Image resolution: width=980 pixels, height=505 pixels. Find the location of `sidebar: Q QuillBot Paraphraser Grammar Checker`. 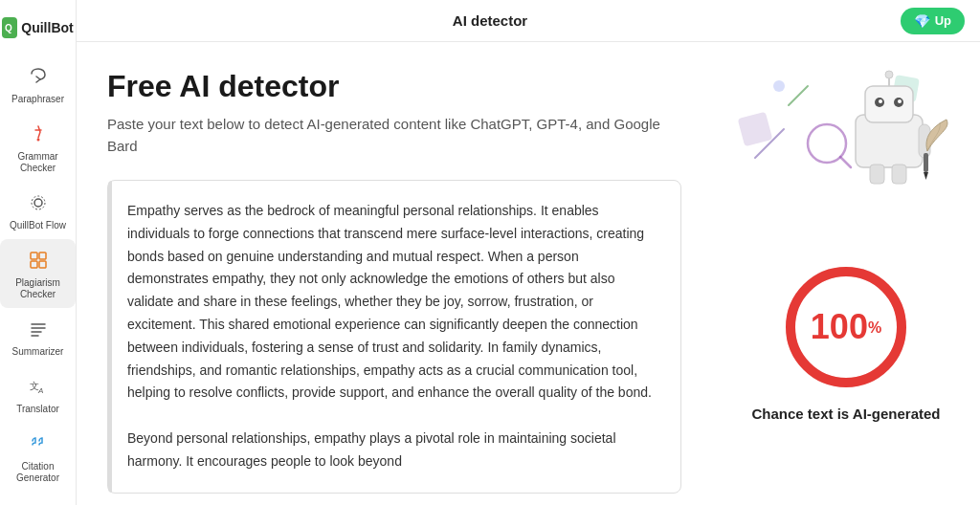

sidebar: Q QuillBot Paraphraser Grammar Checker is located at coordinates (38, 252).